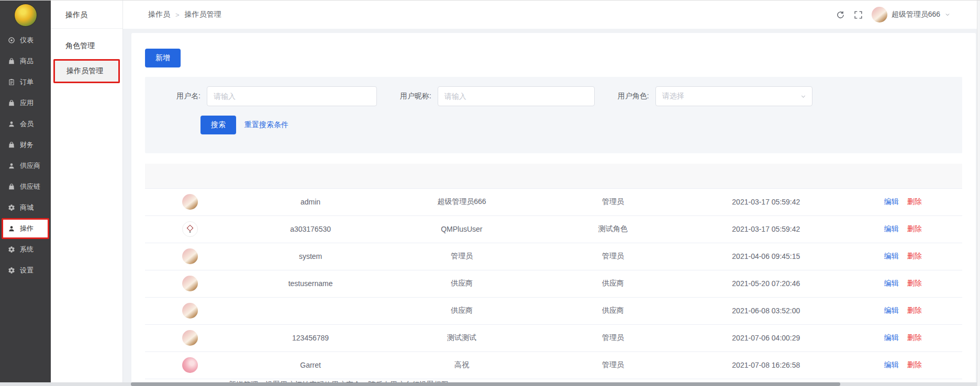 This screenshot has width=980, height=386. Describe the element at coordinates (266, 125) in the screenshot. I see `reset-search-link: 重置搜索条件` at that location.